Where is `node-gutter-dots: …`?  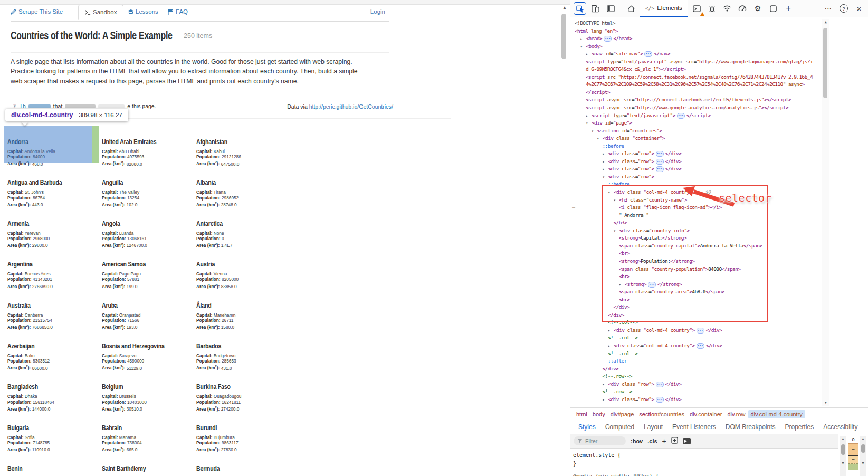
node-gutter-dots: … is located at coordinates (574, 206).